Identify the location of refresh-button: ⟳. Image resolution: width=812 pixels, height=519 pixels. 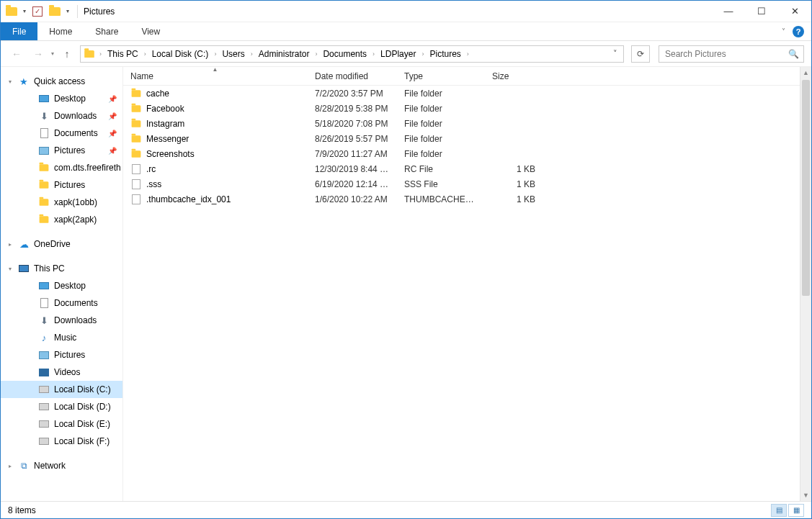
(641, 54).